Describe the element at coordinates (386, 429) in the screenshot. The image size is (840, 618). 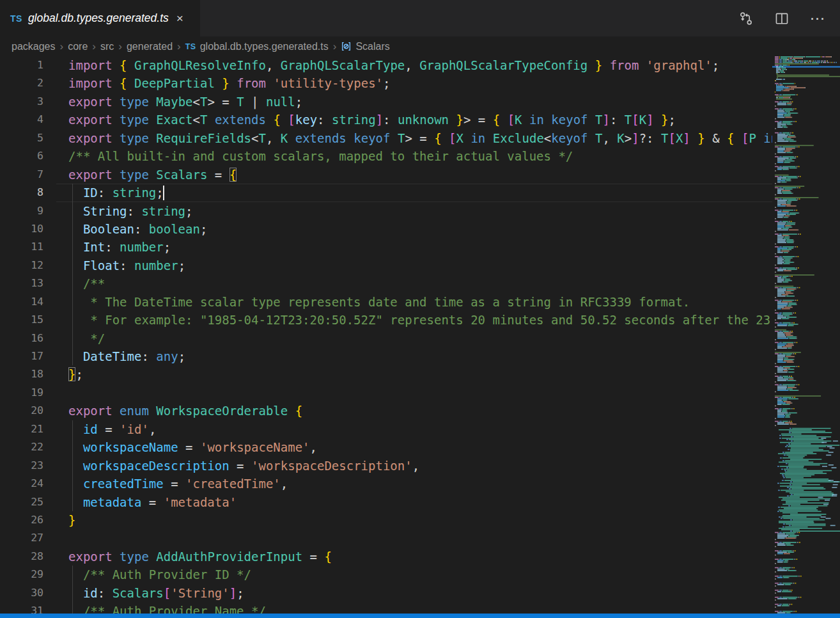
I see `code-line-21: 21 id = 'id',` at that location.